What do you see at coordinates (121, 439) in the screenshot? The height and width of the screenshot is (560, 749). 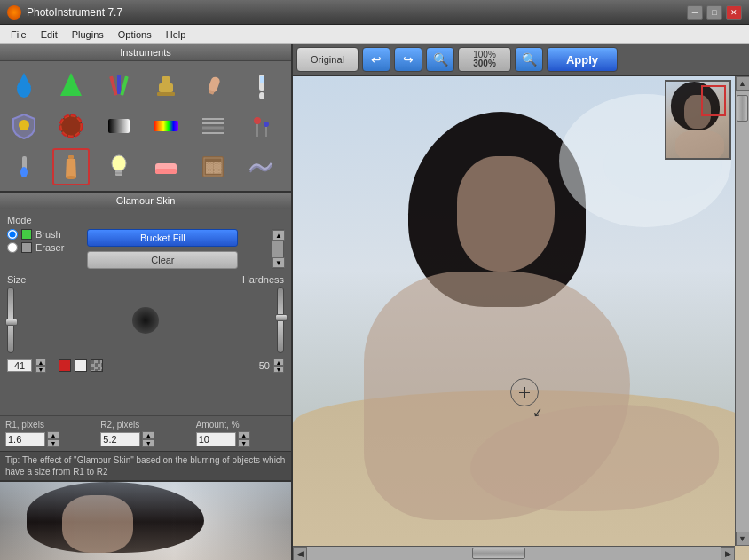 I see `r2-input` at bounding box center [121, 439].